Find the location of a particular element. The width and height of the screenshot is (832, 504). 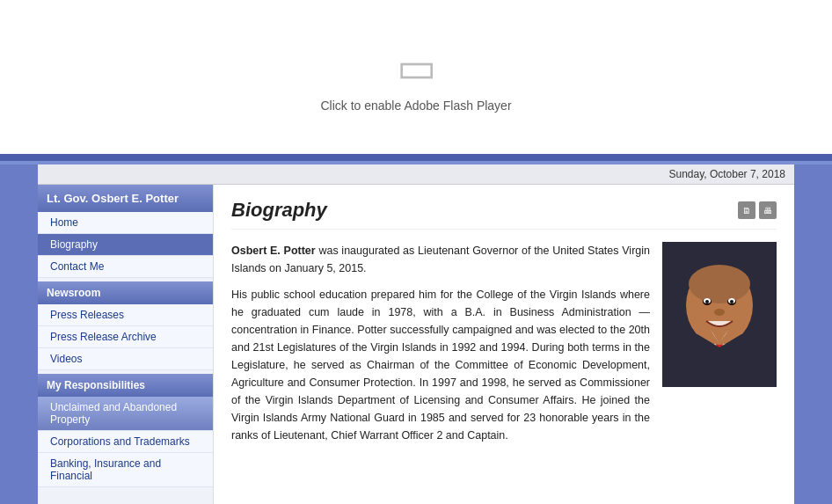

bio-icons: 🗎 🖶 is located at coordinates (757, 210).